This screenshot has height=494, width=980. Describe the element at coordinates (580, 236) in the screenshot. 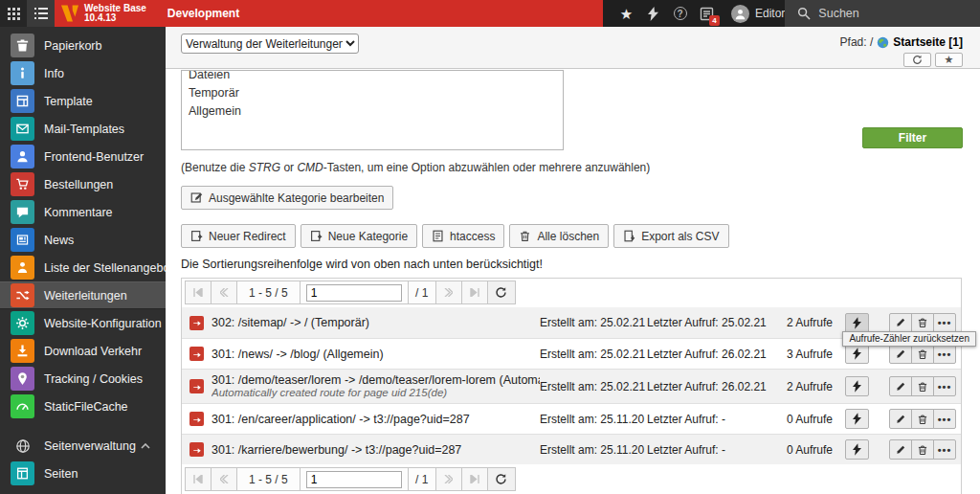

I see `action-toolbar: Neuer Redirect Neue Kategorie htaccess A…` at that location.